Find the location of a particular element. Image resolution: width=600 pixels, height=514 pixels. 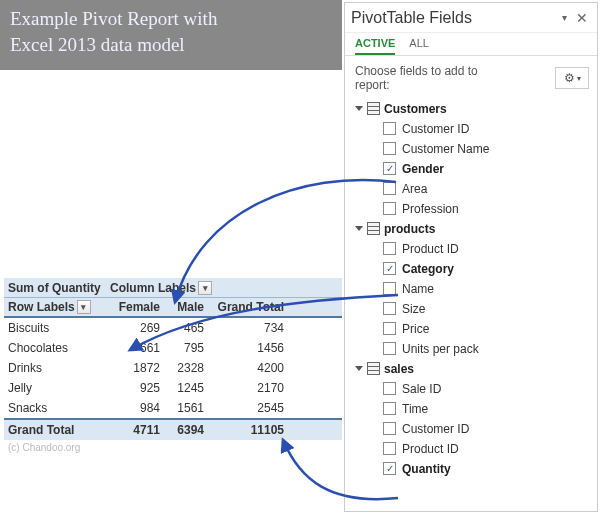

cell-male: 1245 is located at coordinates (186, 388).